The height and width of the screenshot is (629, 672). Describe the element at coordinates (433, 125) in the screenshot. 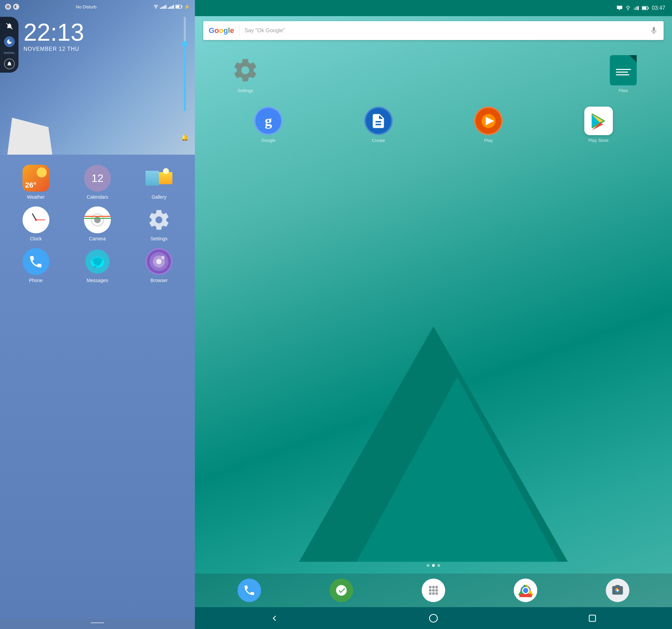

I see `apps-row-bottom: g Google Create Pl` at that location.